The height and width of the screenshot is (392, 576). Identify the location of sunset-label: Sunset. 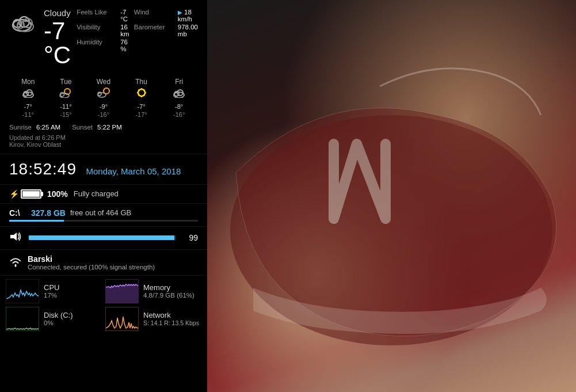
(82, 127).